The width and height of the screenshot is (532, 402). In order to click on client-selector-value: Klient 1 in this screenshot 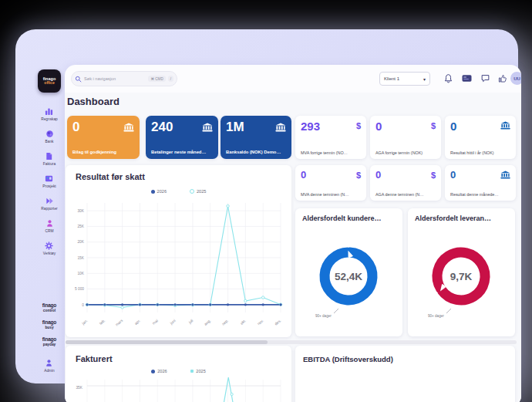, I will do `click(404, 79)`.